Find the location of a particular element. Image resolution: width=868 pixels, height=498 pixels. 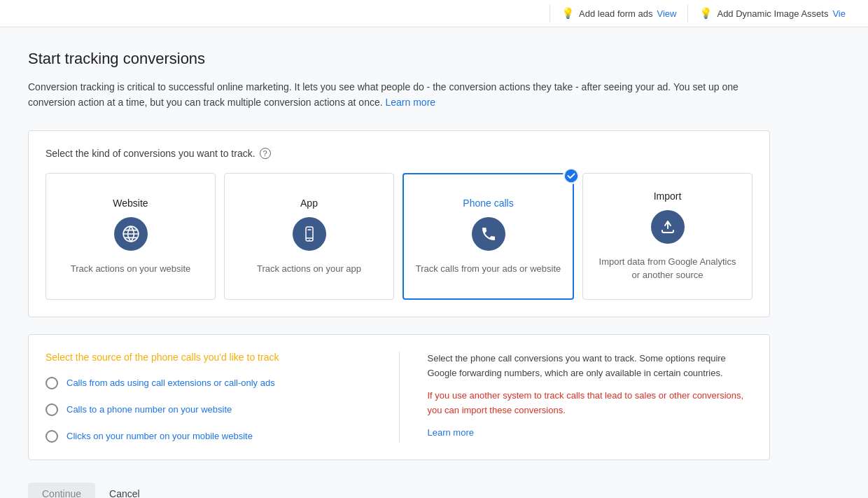

phone-title: Phone calls is located at coordinates (488, 203).